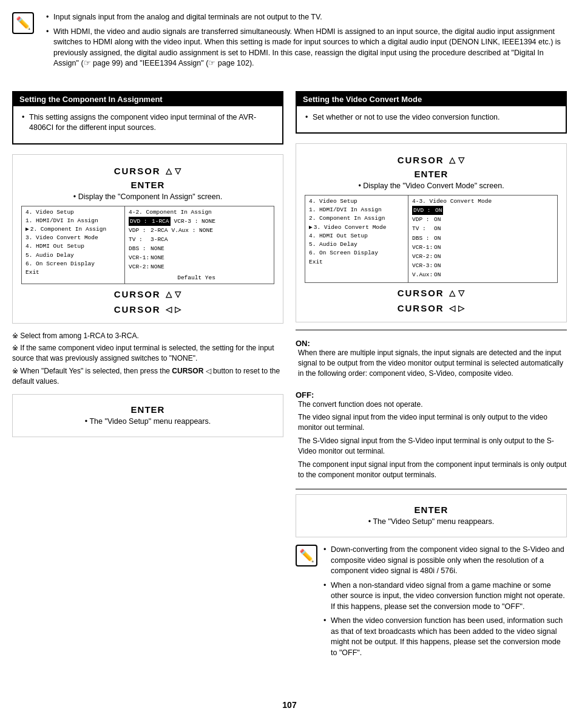  What do you see at coordinates (148, 118) in the screenshot?
I see `component-assignment-section: Setting the Component In Assignment This…` at bounding box center [148, 118].